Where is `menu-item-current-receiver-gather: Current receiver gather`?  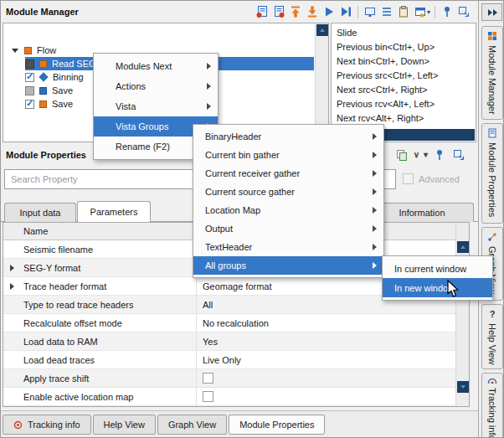
menu-item-current-receiver-gather: Current receiver gather is located at coordinates (288, 173).